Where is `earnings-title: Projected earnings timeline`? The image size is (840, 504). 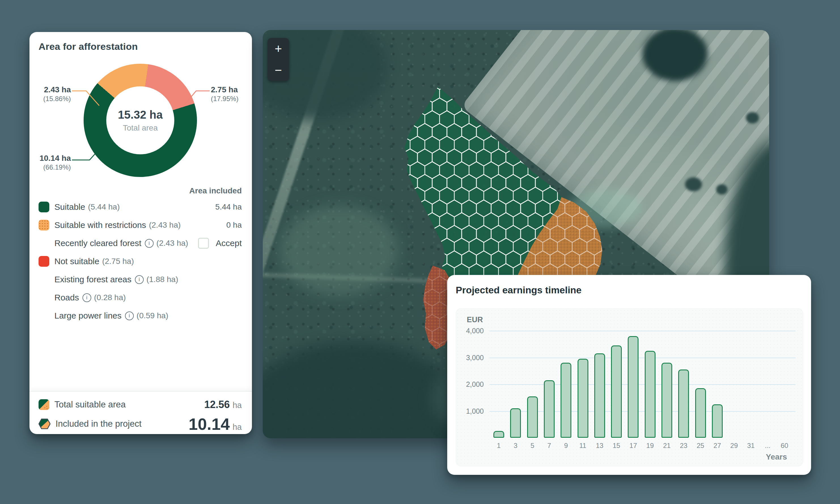
earnings-title: Projected earnings timeline is located at coordinates (519, 290).